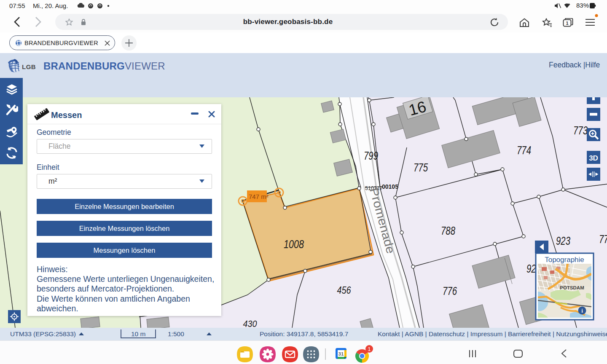  I want to click on svg-text: 923, so click(563, 241).